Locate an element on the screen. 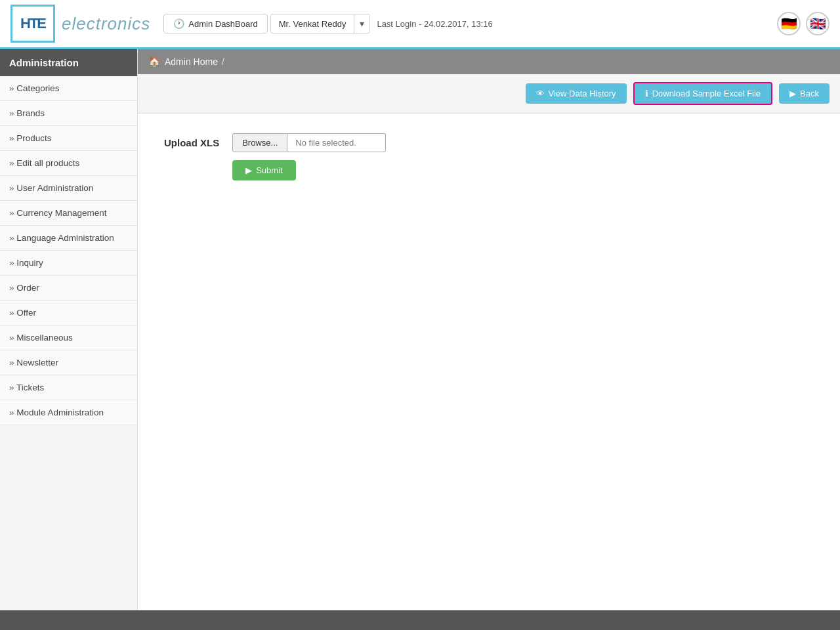 The width and height of the screenshot is (840, 630). flag-gb: 🇬🇧 is located at coordinates (818, 24).